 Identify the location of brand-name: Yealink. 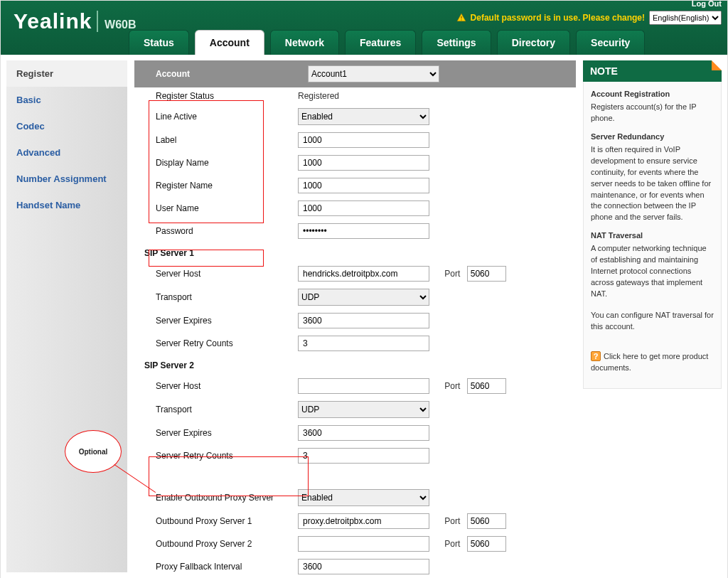
(53, 21).